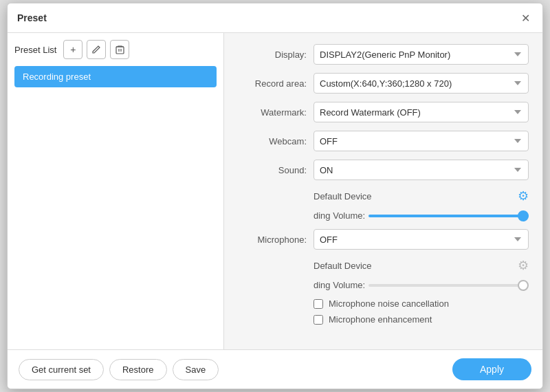 The height and width of the screenshot is (392, 550). Describe the element at coordinates (116, 50) in the screenshot. I see `preset-list-header: Preset List +` at that location.